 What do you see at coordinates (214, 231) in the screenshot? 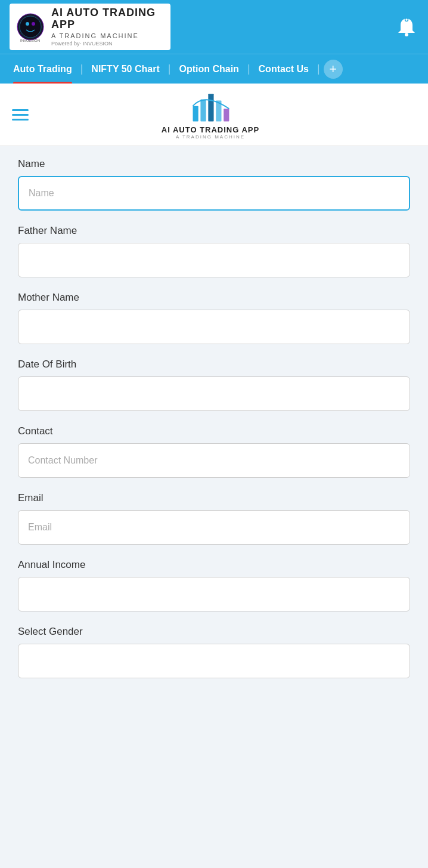
I see `label-father-name: Father Name` at bounding box center [214, 231].